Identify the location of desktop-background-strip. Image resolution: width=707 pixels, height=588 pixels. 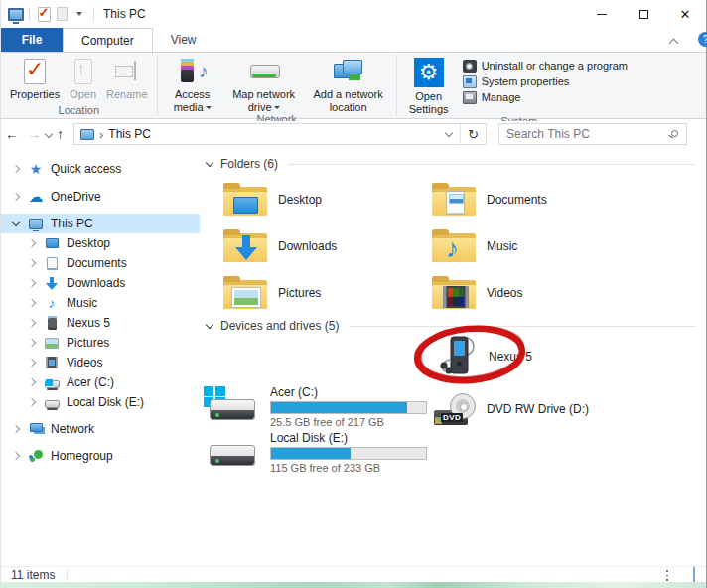
(354, 585).